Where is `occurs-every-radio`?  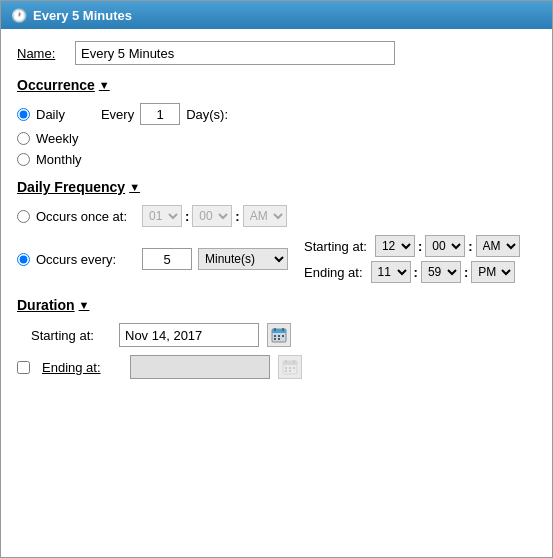
occurs-every-radio is located at coordinates (24, 260).